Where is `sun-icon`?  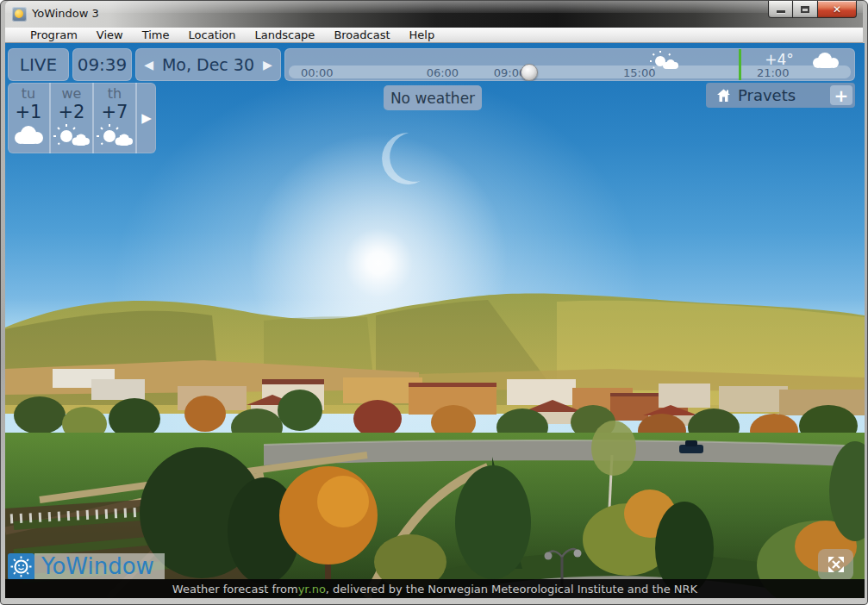
sun-icon is located at coordinates (19, 14).